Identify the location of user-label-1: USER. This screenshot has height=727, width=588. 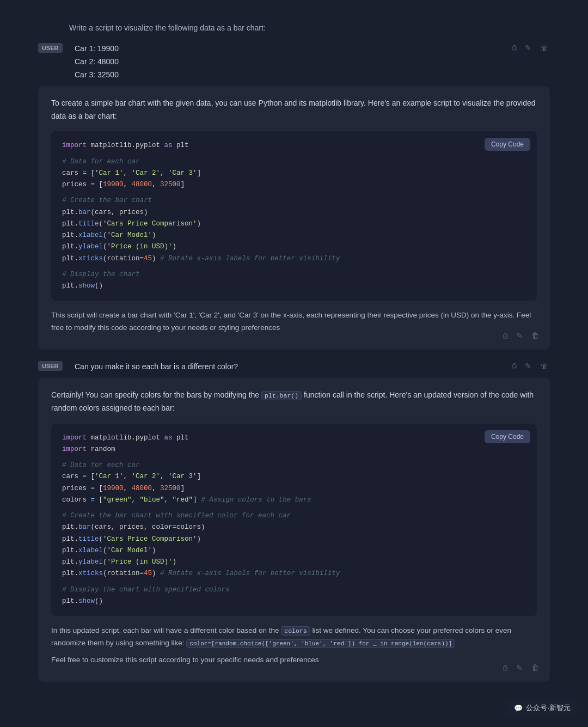
(53, 47).